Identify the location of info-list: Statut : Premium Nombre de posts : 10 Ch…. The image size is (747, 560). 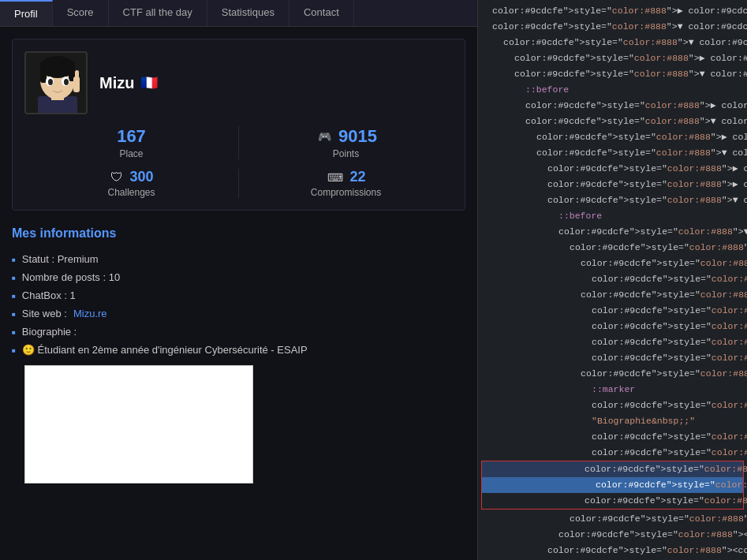
(238, 304).